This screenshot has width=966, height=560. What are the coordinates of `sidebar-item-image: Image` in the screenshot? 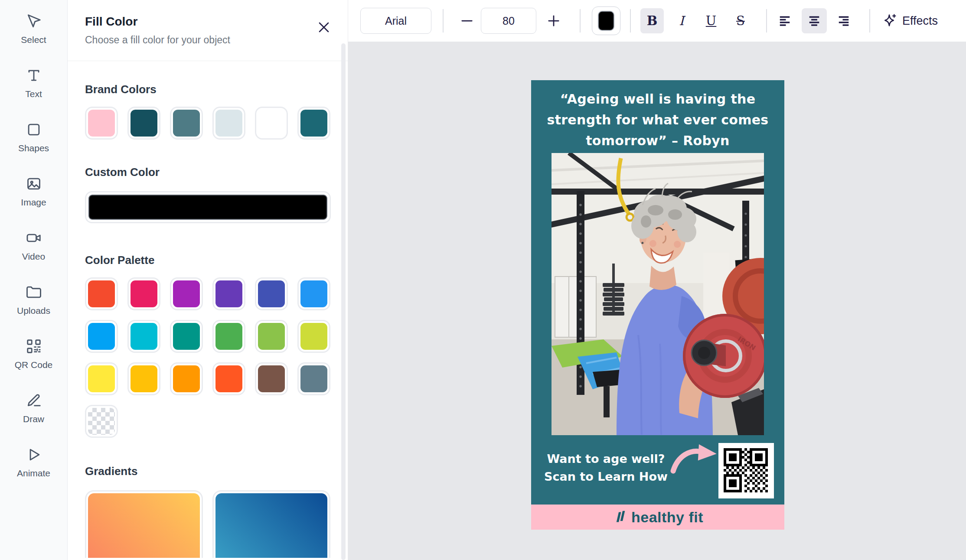 It's located at (34, 192).